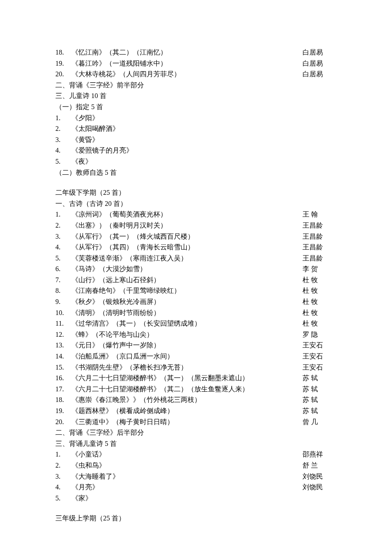 The height and width of the screenshot is (555, 392). I want to click on item-title: 《秋夕》（银烛秋光冷画屏）, so click(116, 302).